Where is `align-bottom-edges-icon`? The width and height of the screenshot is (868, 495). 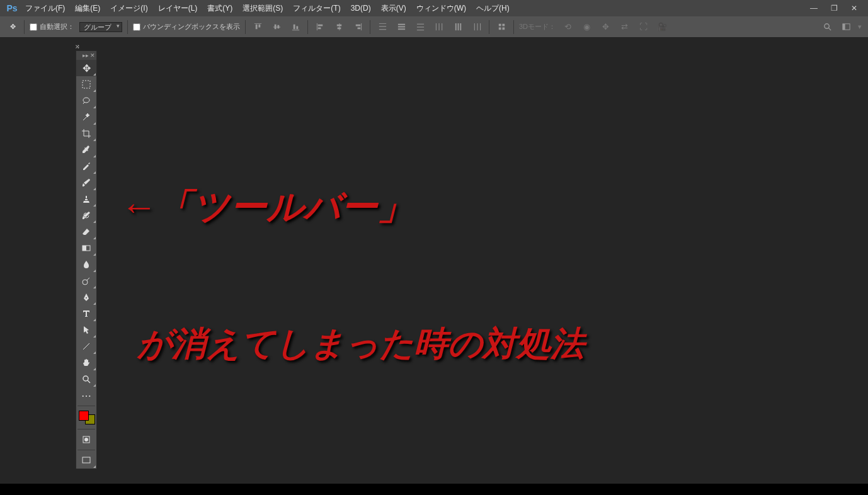 align-bottom-edges-icon is located at coordinates (295, 27).